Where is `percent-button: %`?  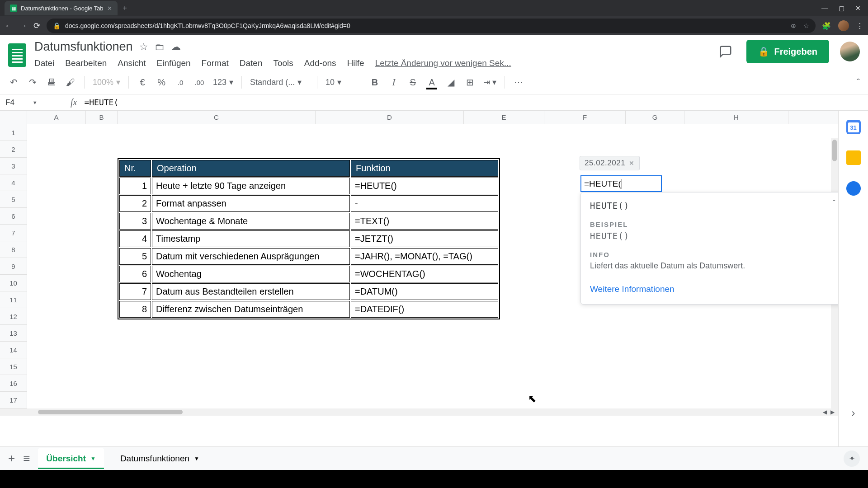 percent-button: % is located at coordinates (161, 82).